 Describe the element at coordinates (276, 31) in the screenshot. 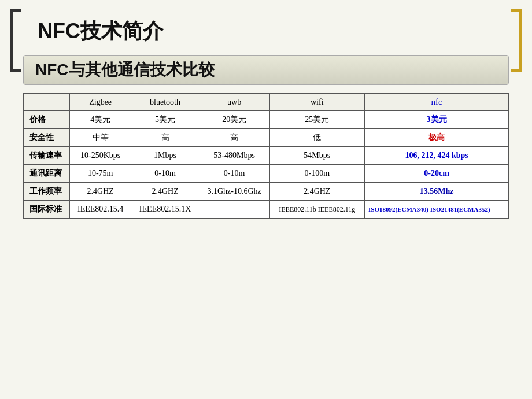

I see `main-title: NFC技术简介` at that location.